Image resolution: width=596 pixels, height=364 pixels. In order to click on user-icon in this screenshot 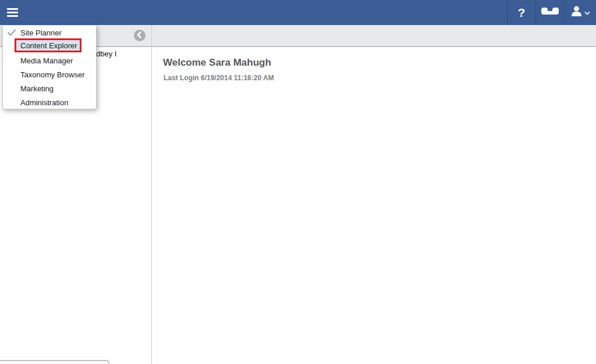, I will do `click(576, 13)`.